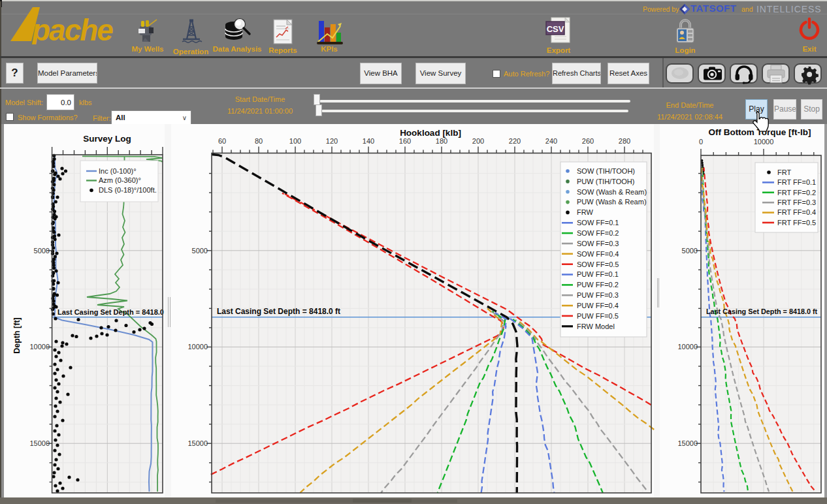 This screenshot has width=827, height=504. I want to click on svg-text: SOW FF=0.1, so click(598, 223).